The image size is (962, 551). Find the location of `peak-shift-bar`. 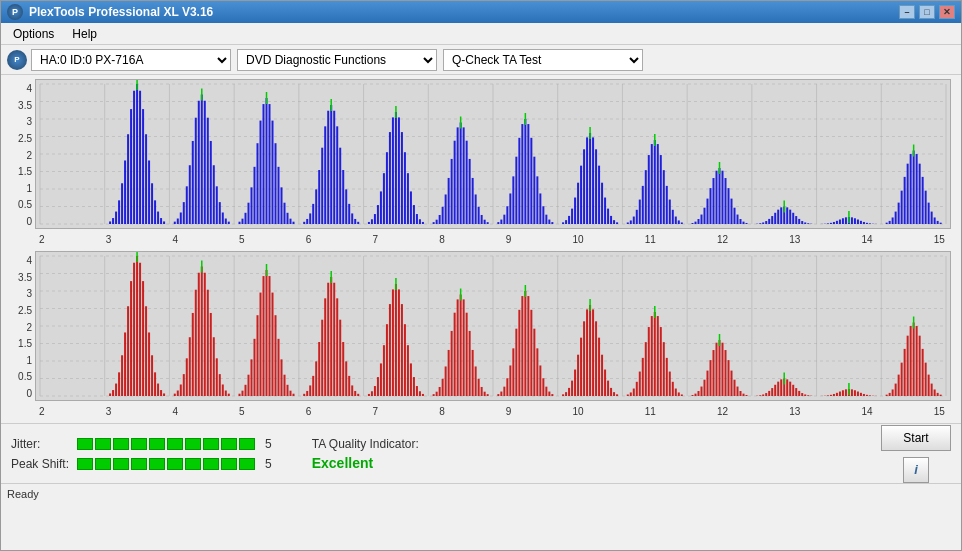

peak-shift-bar is located at coordinates (166, 464).